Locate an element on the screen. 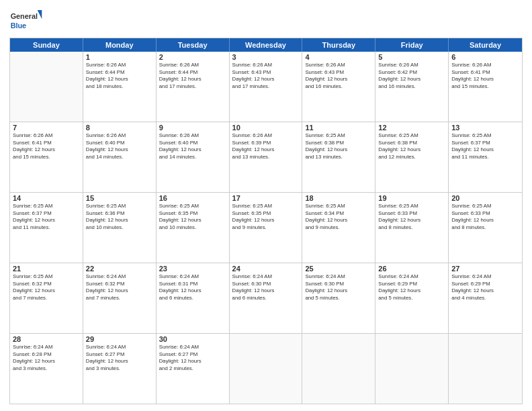  day-number: 13 is located at coordinates (485, 128).